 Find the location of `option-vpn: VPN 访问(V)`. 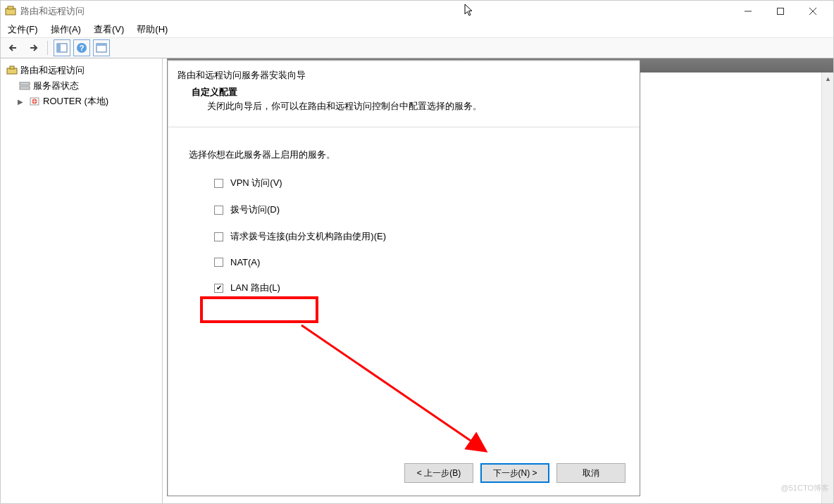

option-vpn: VPN 访问(V) is located at coordinates (416, 183).